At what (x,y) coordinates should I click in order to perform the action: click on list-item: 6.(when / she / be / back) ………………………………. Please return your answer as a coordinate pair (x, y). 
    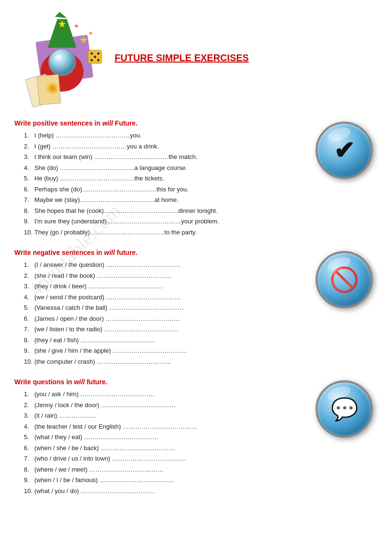
    Looking at the image, I should click on (165, 448).